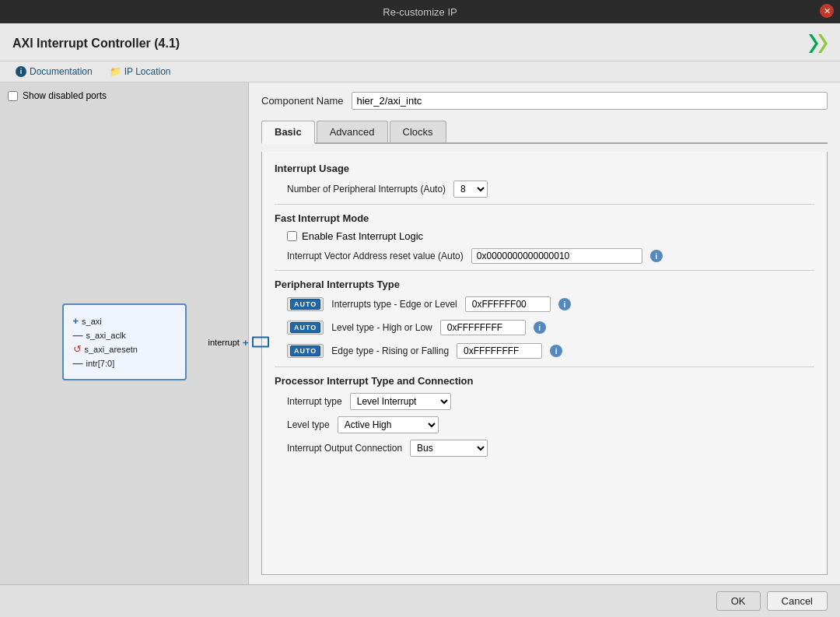  Describe the element at coordinates (420, 12) in the screenshot. I see `title-text: Re-customize IP` at that location.